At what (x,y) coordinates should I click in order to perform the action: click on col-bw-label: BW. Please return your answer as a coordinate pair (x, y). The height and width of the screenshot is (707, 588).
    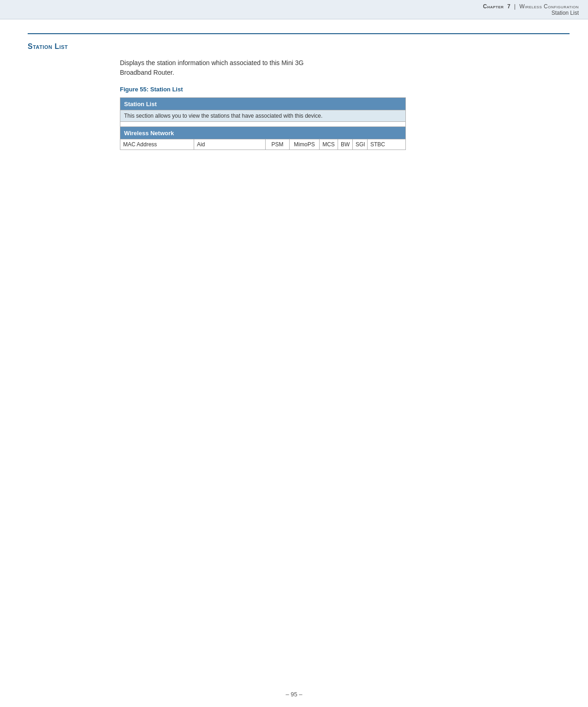
    Looking at the image, I should click on (345, 144).